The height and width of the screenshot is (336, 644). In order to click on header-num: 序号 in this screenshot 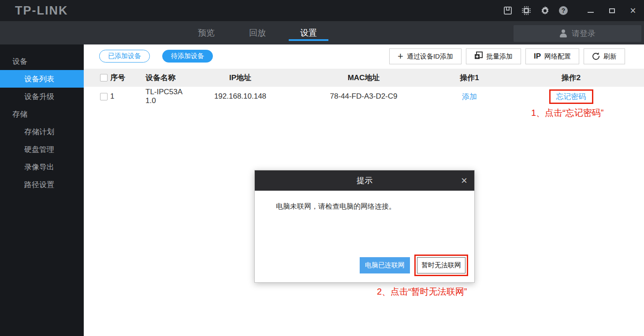, I will do `click(128, 78)`.